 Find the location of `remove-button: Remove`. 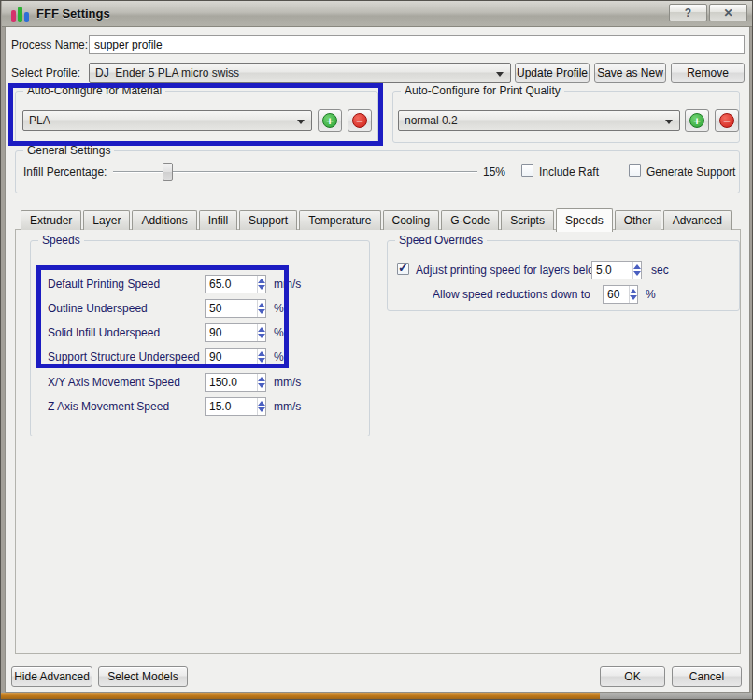

remove-button: Remove is located at coordinates (708, 73).